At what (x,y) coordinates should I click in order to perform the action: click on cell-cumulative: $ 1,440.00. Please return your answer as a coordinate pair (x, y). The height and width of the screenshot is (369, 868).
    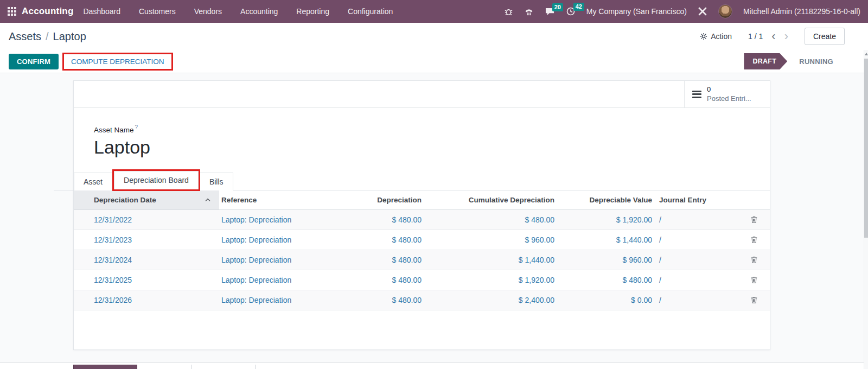
    Looking at the image, I should click on (490, 260).